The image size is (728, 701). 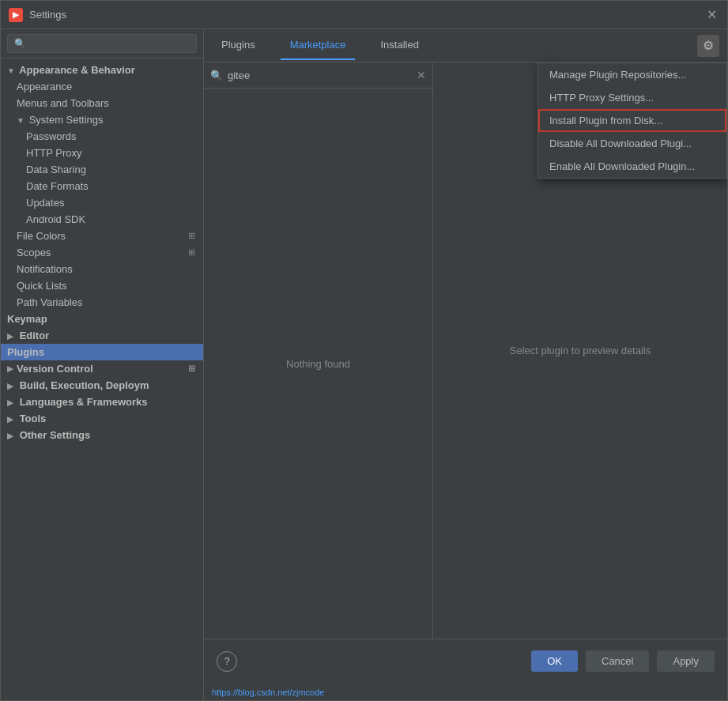 What do you see at coordinates (102, 87) in the screenshot?
I see `sidebar-item-appearance: Appearance` at bounding box center [102, 87].